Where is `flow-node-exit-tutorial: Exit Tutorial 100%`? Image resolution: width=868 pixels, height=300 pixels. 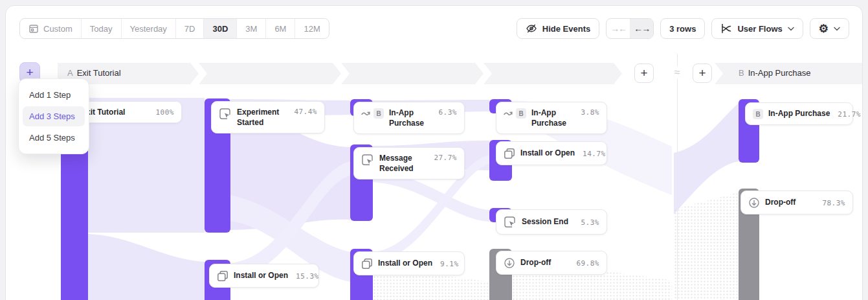
flow-node-exit-tutorial: Exit Tutorial 100% is located at coordinates (128, 112).